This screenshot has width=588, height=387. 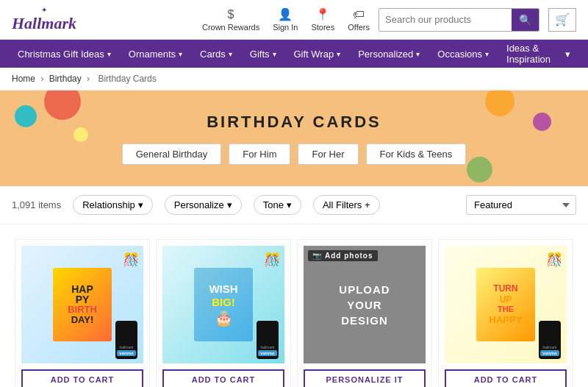 I want to click on stores-label: Stores, so click(x=323, y=27).